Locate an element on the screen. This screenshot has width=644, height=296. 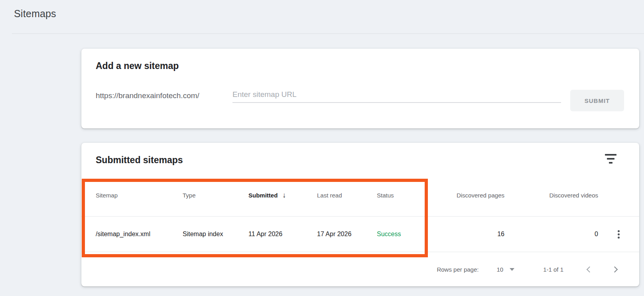
pagination-range-label: 1-1 of 1 is located at coordinates (553, 270).